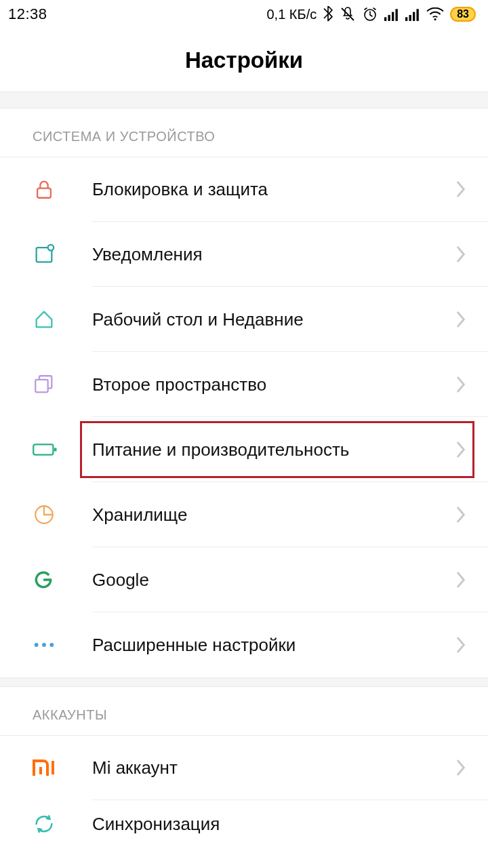 Image resolution: width=488 pixels, height=868 pixels. Describe the element at coordinates (244, 133) in the screenshot. I see `section-header-system: СИСТЕМА И УСТРОЙСТВО` at that location.